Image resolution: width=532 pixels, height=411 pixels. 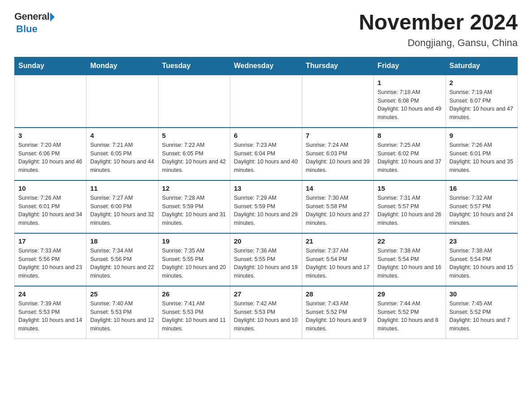 What do you see at coordinates (50, 263) in the screenshot?
I see `day-solar-info: Sunrise: 7:33 AMSunset: 5:56 PMDaylight:…` at bounding box center [50, 263].